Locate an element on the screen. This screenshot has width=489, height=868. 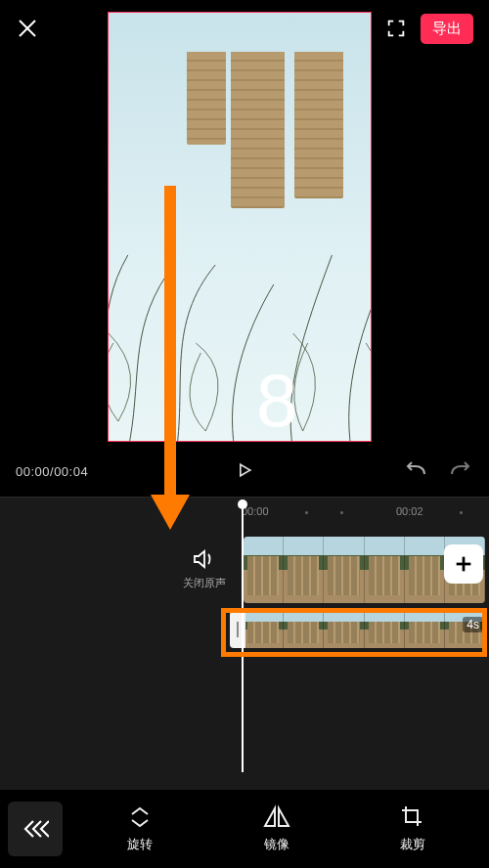
back-button is located at coordinates (35, 829).